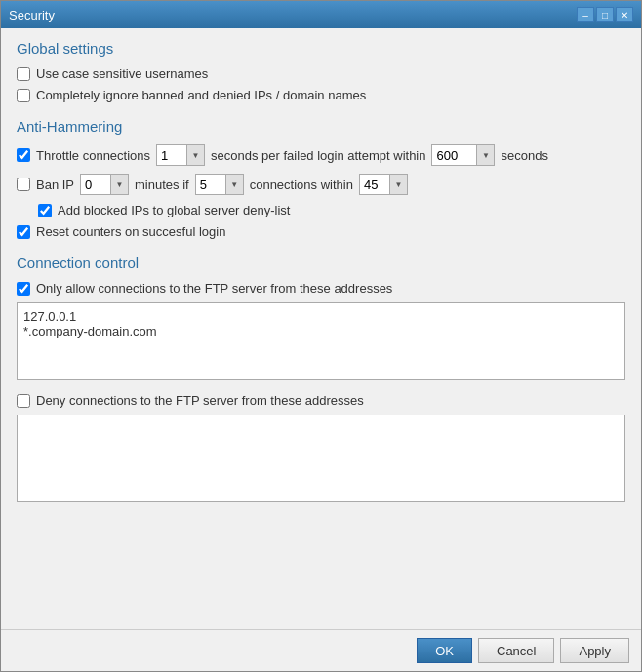  I want to click on connection-control-heading: Connection control, so click(321, 263).